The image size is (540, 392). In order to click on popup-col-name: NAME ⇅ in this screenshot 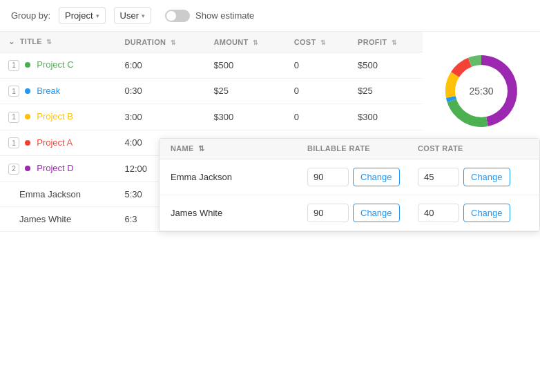, I will do `click(239, 149)`.